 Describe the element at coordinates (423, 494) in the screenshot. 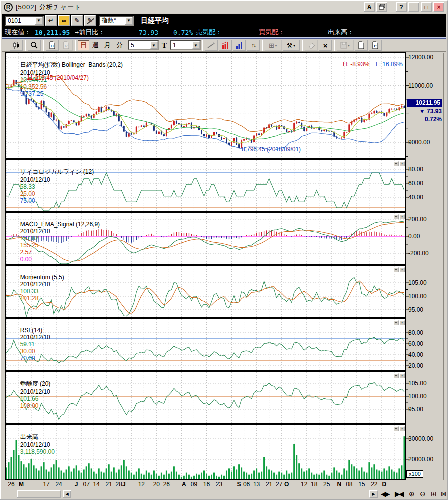

I see `zoom-out-button: ⊖` at that location.